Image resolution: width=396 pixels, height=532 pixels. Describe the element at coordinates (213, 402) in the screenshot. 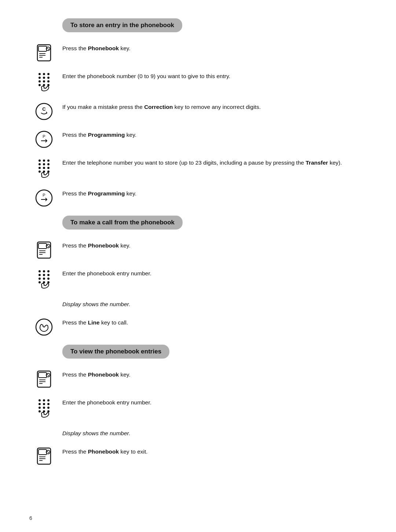

I see `step-view-2-text: Enter the phonebook entry number.` at that location.